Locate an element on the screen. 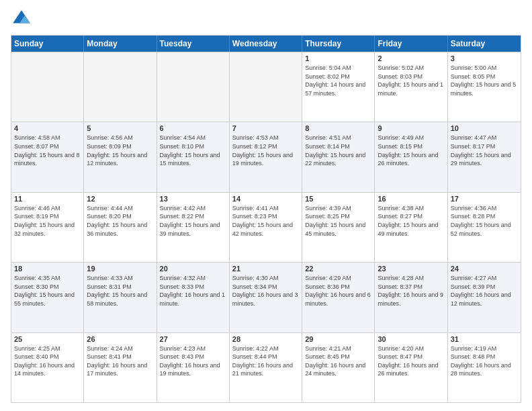 Image resolution: width=532 pixels, height=411 pixels. day-number: 26 is located at coordinates (120, 339).